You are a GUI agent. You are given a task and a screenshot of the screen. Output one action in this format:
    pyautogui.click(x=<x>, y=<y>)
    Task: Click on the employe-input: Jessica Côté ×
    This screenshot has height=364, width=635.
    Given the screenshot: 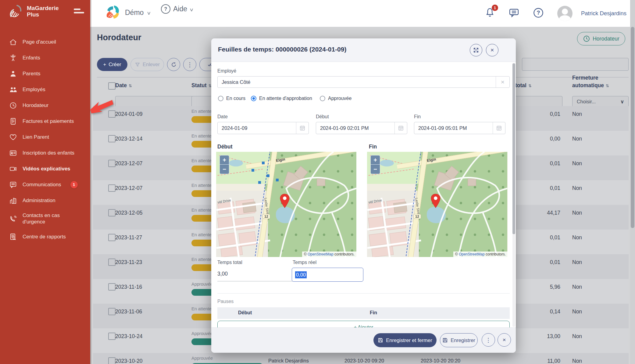 What is the action you would take?
    pyautogui.click(x=363, y=82)
    